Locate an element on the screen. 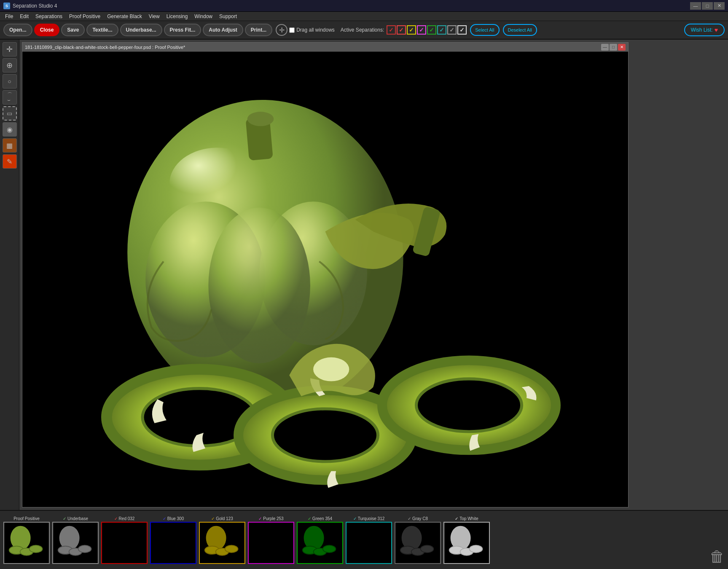  thumbnail-top-white: ✓ Top White is located at coordinates (467, 540).